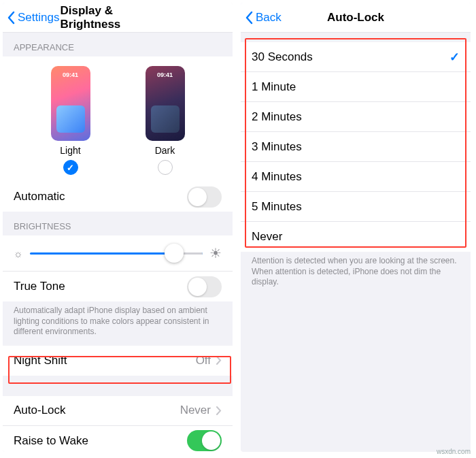  I want to click on theme-light: 09:41 Light, so click(71, 120).